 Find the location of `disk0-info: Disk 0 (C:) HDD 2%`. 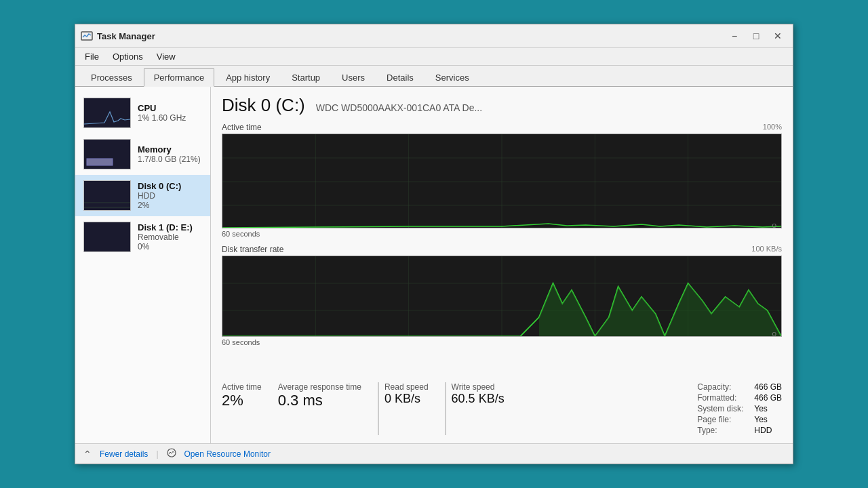

disk0-info: Disk 0 (C:) HDD 2% is located at coordinates (170, 195).